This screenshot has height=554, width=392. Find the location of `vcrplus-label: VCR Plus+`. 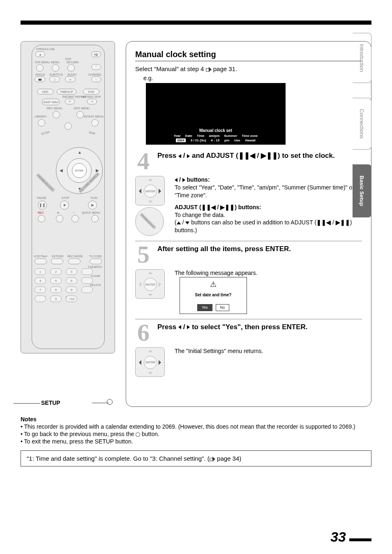

vcrplus-label: VCR Plus+ is located at coordinates (41, 256).